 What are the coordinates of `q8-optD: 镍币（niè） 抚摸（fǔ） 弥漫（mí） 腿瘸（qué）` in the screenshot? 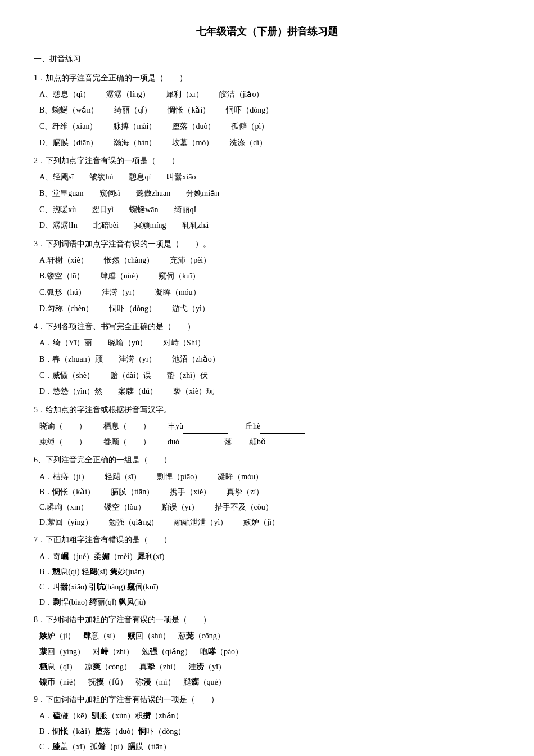 It's located at (133, 682).